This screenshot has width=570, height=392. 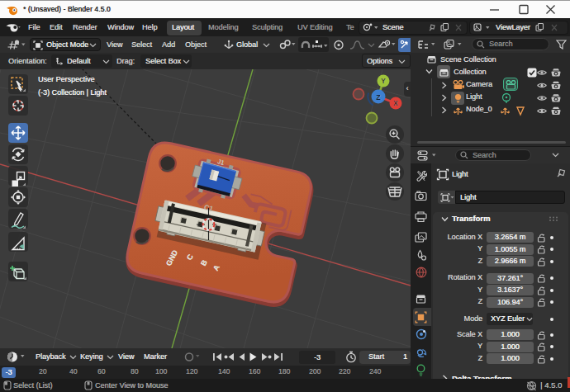 I want to click on svg-text: X, so click(x=396, y=103).